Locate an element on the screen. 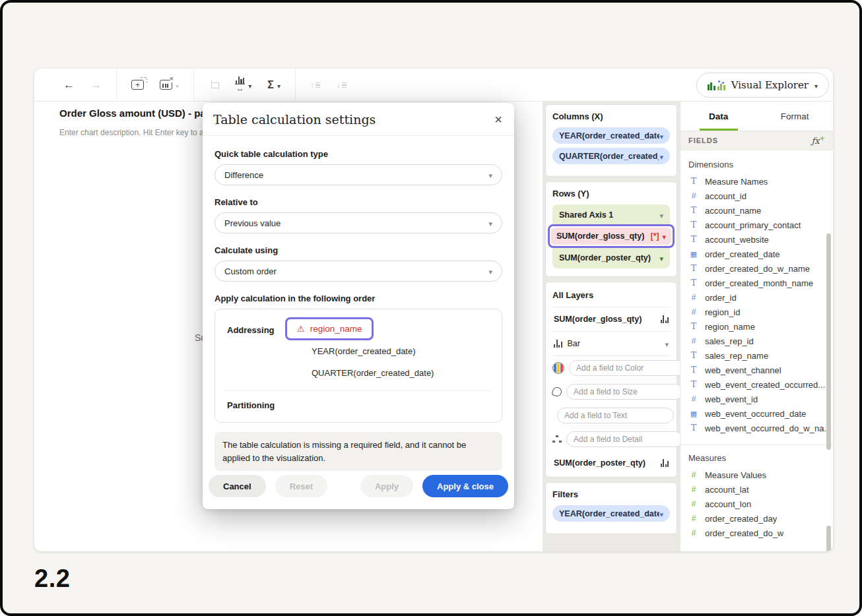 The image size is (862, 616). aggregate-button: Σ is located at coordinates (274, 84).